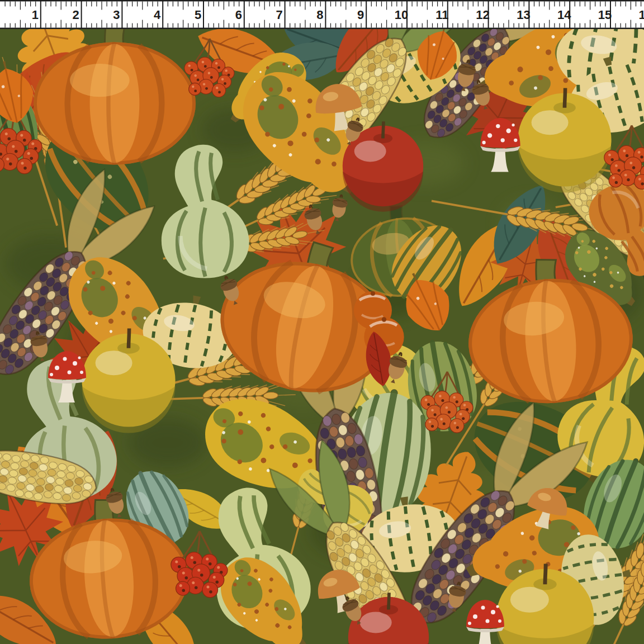 The width and height of the screenshot is (644, 644). I want to click on inch-ruler: 12345678910111213141516, so click(322, 15).